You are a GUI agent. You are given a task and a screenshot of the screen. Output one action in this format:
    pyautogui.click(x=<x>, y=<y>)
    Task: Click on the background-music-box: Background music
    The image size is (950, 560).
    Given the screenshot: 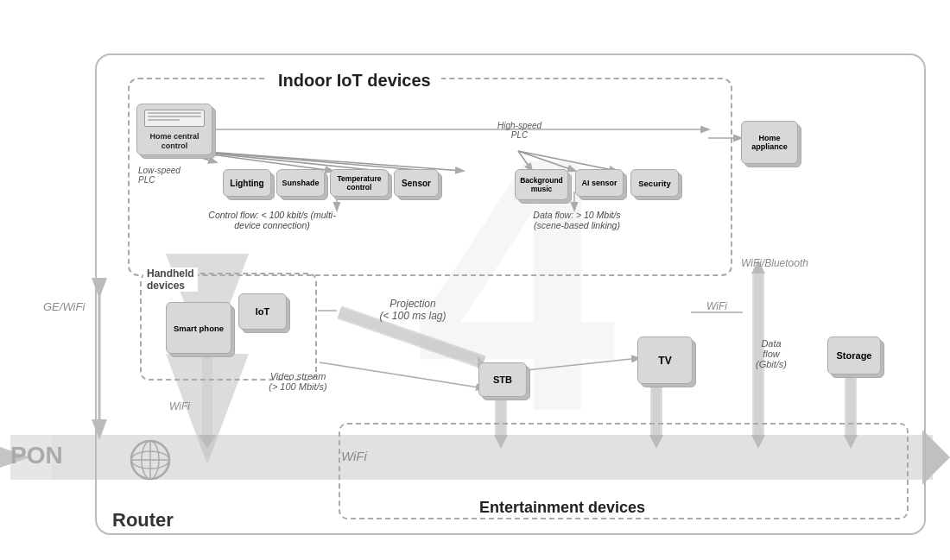 What is the action you would take?
    pyautogui.click(x=542, y=185)
    